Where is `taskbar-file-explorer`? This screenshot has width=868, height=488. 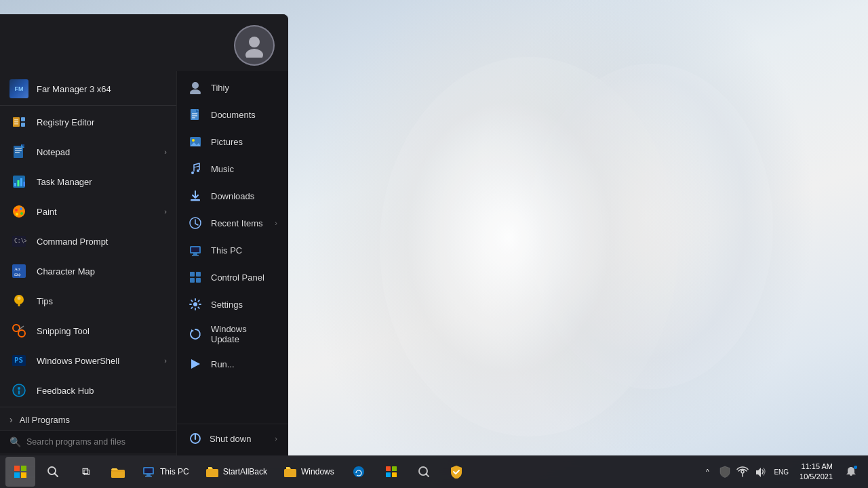 taskbar-file-explorer is located at coordinates (118, 472).